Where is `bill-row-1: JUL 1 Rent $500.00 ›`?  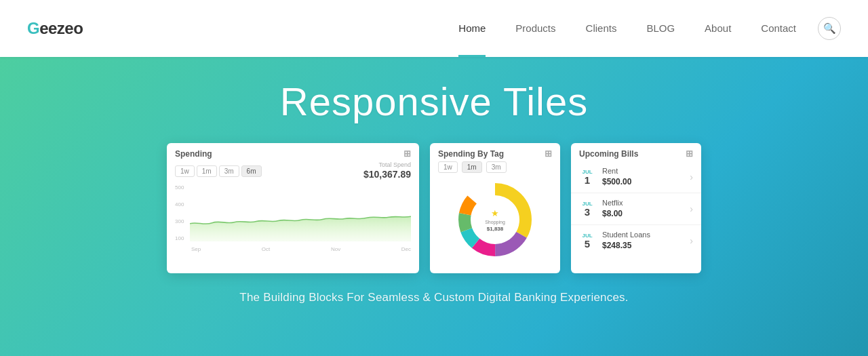 bill-row-1: JUL 1 Rent $500.00 › is located at coordinates (636, 178).